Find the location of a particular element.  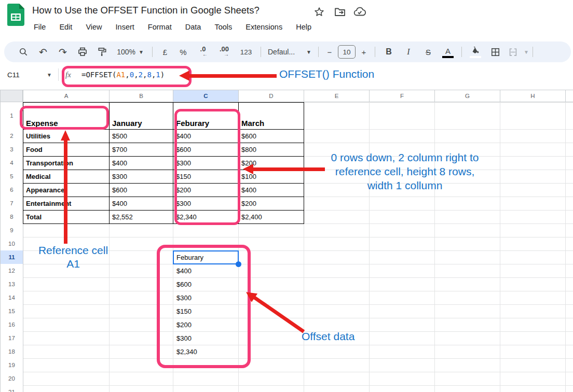

row-header-6: 6 is located at coordinates (11, 190).